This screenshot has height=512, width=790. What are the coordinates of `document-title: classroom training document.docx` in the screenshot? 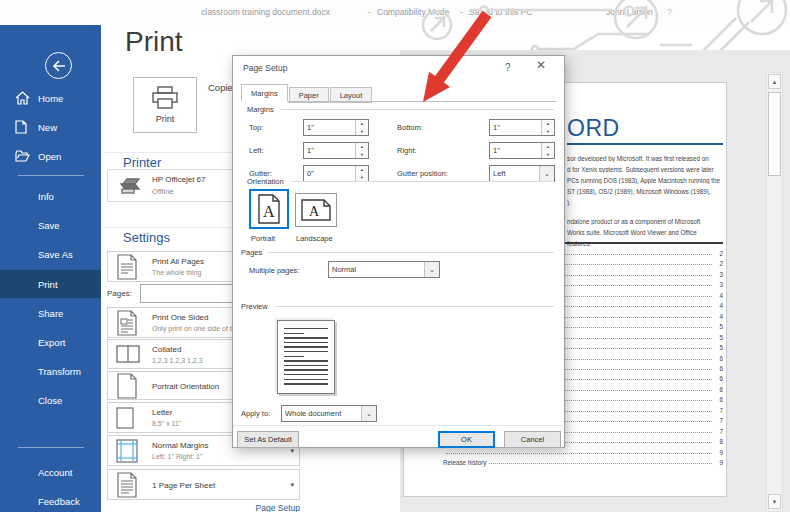 It's located at (266, 12).